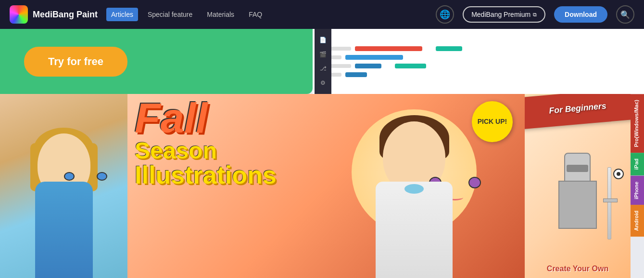 The height and width of the screenshot is (278, 644). Describe the element at coordinates (323, 40) in the screenshot. I see `file-icon: 📄` at that location.